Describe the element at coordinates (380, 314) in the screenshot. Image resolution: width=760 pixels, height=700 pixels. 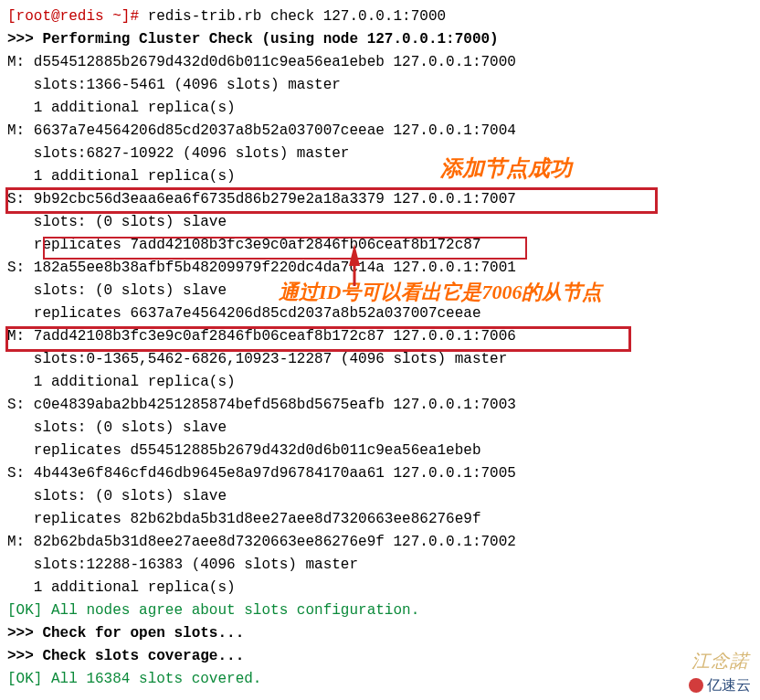
I see `node-detail: replicates 6637a7e4564206d85cd2037a8b52a…` at that location.